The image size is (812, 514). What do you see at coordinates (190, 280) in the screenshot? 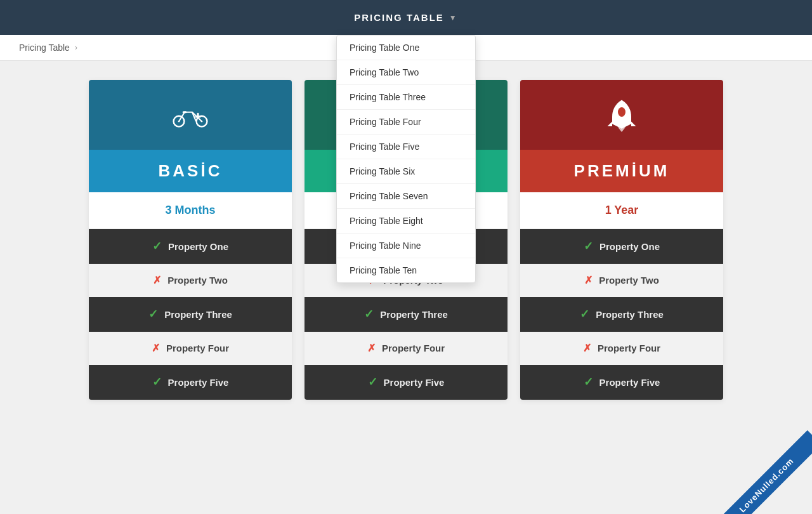
I see `basic-property-row-2: ✗Property Two` at bounding box center [190, 280].